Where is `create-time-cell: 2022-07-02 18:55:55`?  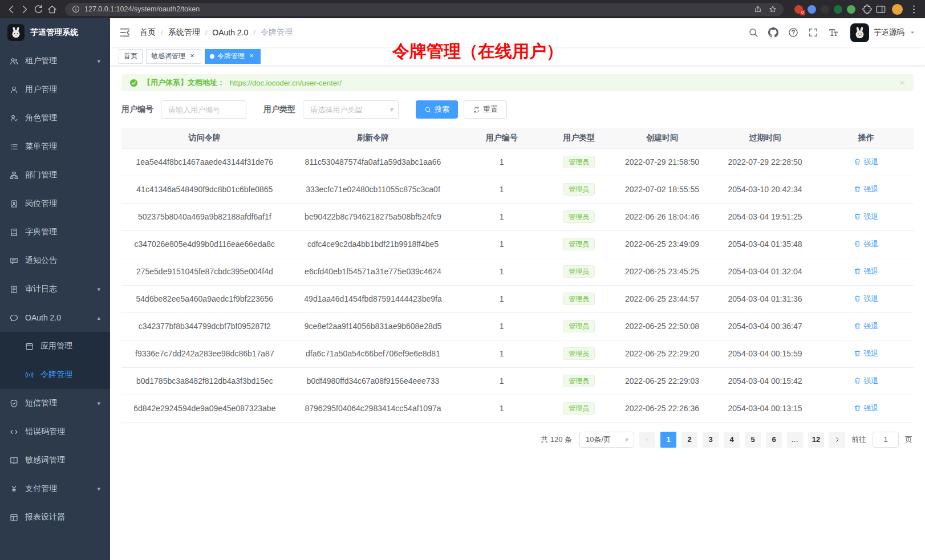
create-time-cell: 2022-07-02 18:55:55 is located at coordinates (662, 189).